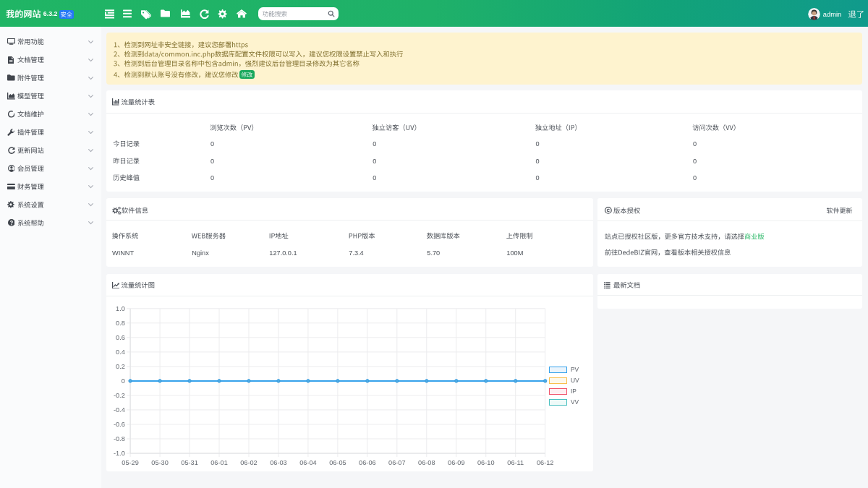  What do you see at coordinates (120, 338) in the screenshot?
I see `svg-text: 0.6` at bounding box center [120, 338].